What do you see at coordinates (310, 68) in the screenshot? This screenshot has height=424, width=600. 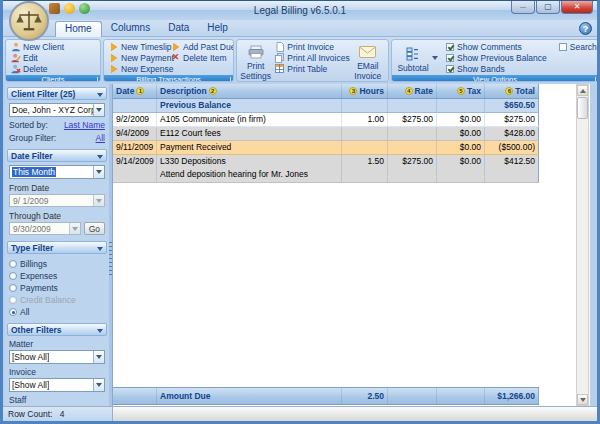 I see `print-table-button: Print Table` at bounding box center [310, 68].